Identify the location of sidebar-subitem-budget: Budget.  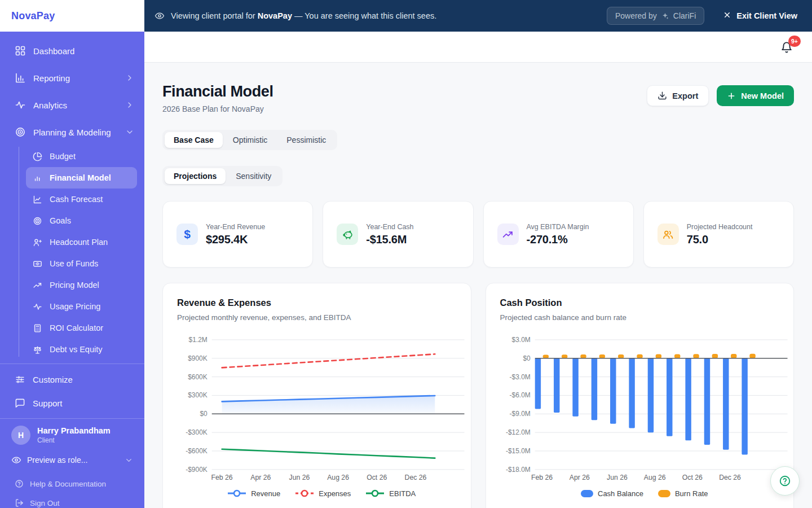
(81, 156).